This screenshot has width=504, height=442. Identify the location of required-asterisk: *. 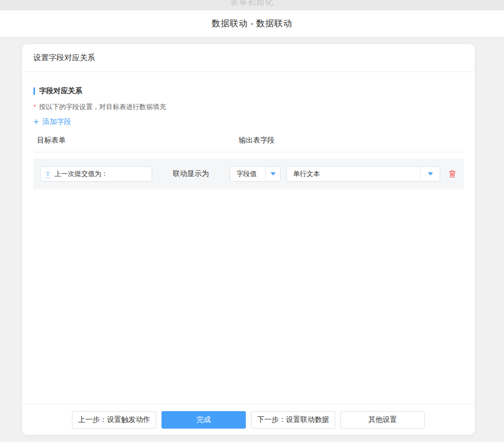
(35, 107).